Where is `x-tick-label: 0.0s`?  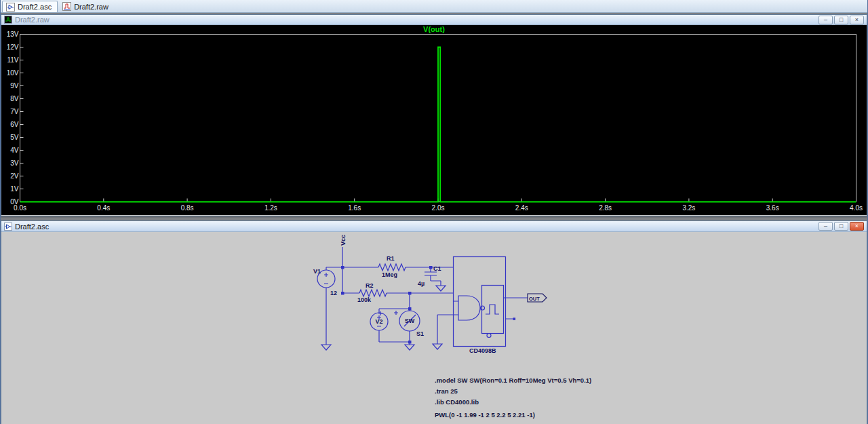
x-tick-label: 0.0s is located at coordinates (20, 208).